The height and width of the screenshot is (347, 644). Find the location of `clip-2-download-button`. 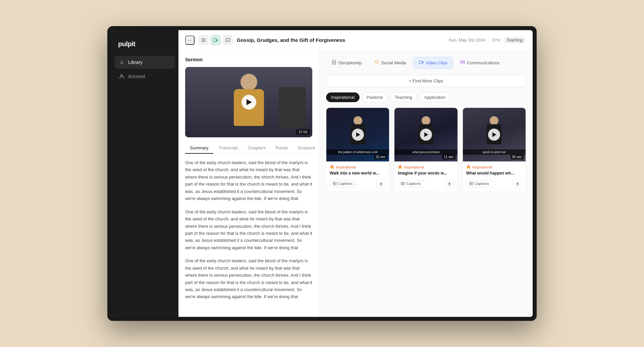

clip-2-download-button is located at coordinates (449, 184).